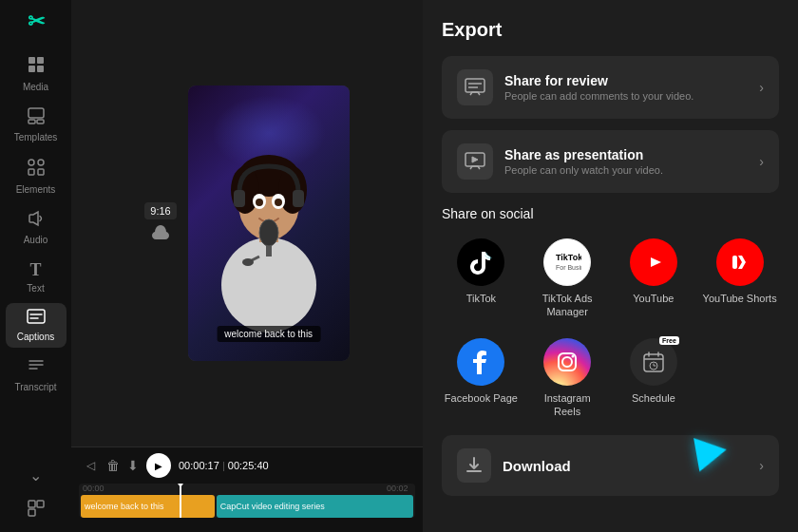 This screenshot has width=798, height=532. I want to click on share-review-icon, so click(475, 87).